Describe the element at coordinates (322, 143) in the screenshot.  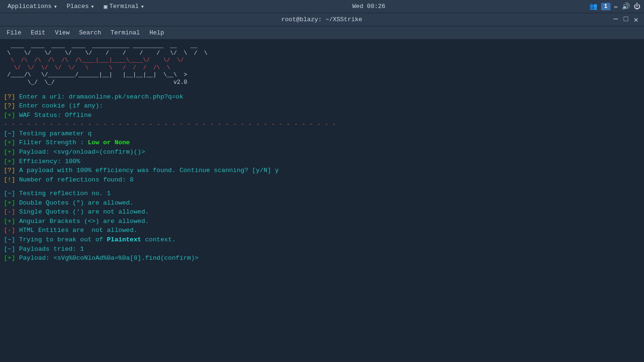
I see `filter-strength-line: [+] Filter Strength : Low or None` at that location.